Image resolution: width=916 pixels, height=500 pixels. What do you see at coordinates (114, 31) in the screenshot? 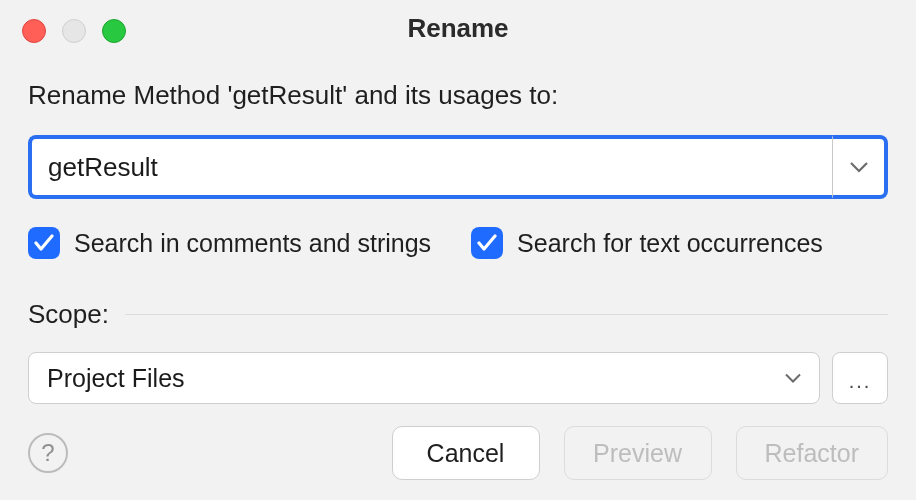
I see `zoom-window-button` at bounding box center [114, 31].